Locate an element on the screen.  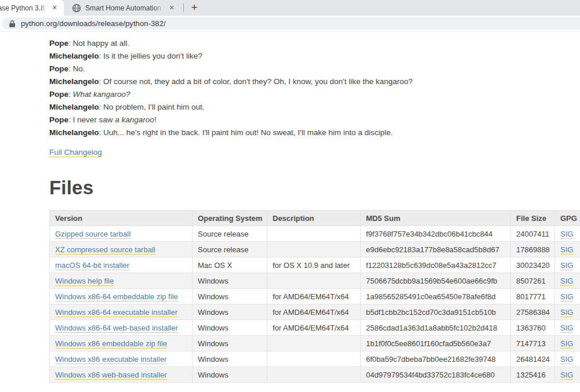
dialogue-line: Pope: I never saw a kangaroo! is located at coordinates (314, 120).